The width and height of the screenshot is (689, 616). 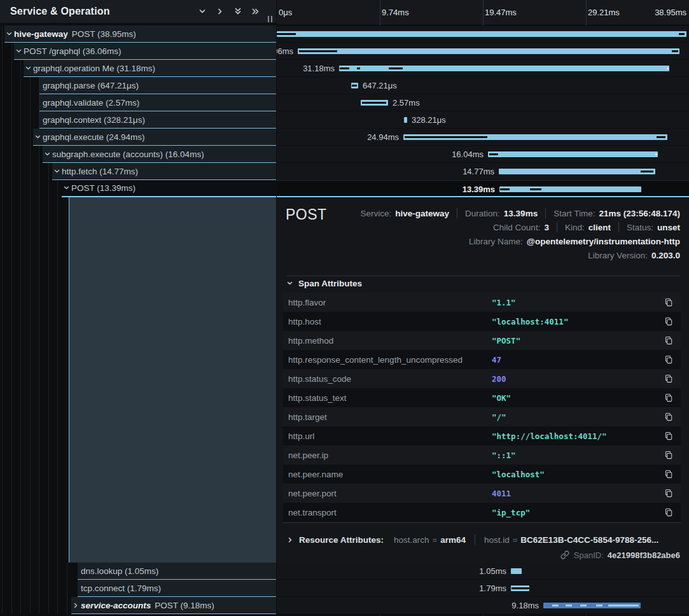 I want to click on span-row-cell: graphql.execute (24.94ms), so click(x=155, y=137).